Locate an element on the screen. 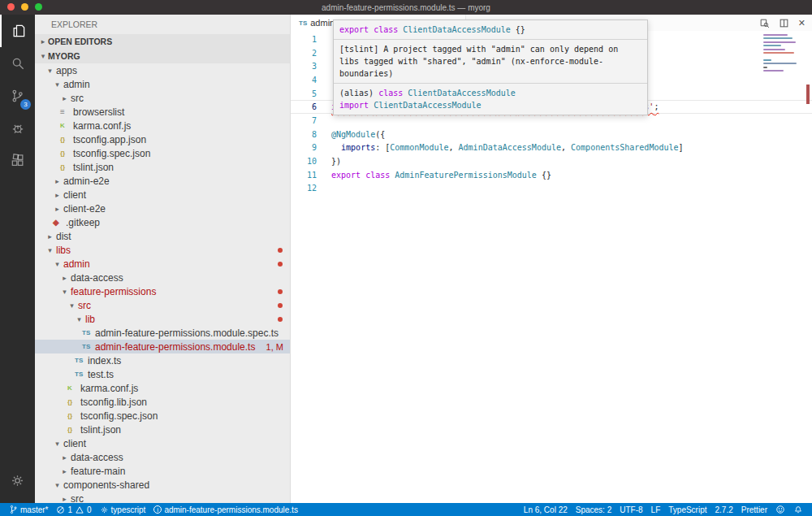 This screenshot has width=812, height=516. formatter-item: Prettier is located at coordinates (754, 509).